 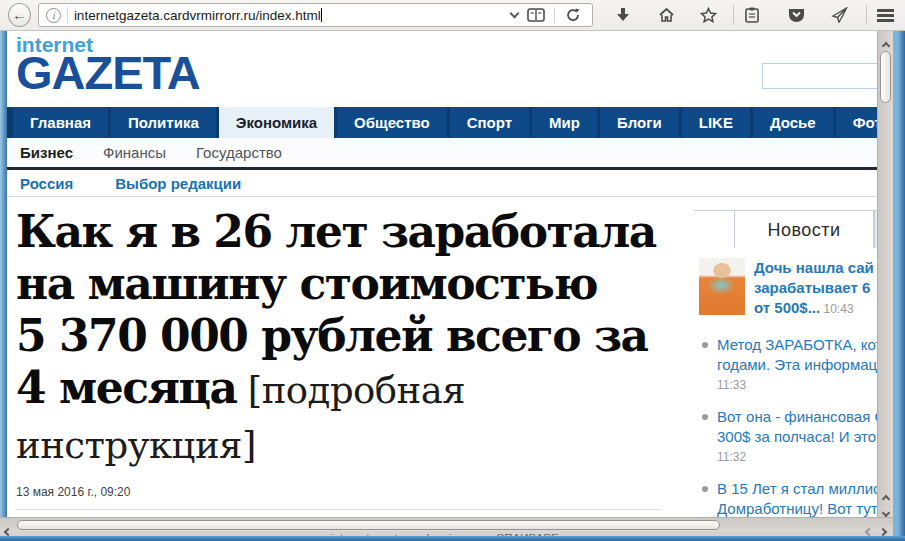 I want to click on sidebar-tabs: Новости, so click(x=794, y=229).